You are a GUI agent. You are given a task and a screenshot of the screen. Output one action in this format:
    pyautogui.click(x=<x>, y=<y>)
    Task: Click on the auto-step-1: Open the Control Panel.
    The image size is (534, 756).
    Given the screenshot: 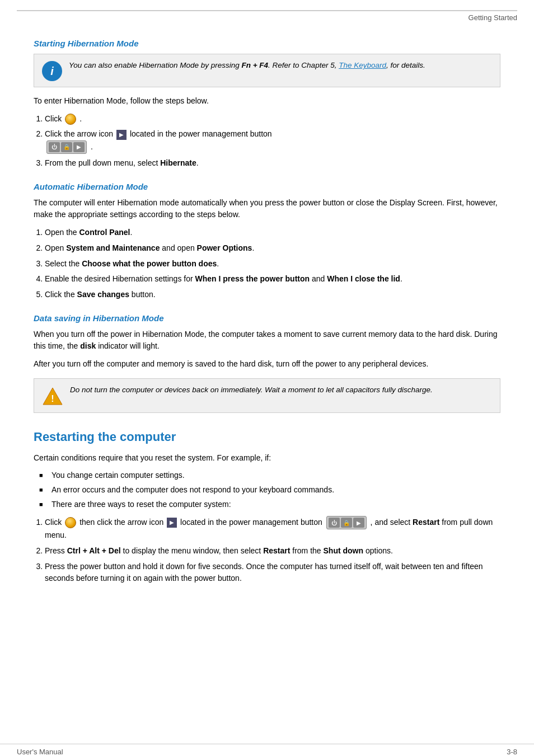 What is the action you would take?
    pyautogui.click(x=273, y=233)
    